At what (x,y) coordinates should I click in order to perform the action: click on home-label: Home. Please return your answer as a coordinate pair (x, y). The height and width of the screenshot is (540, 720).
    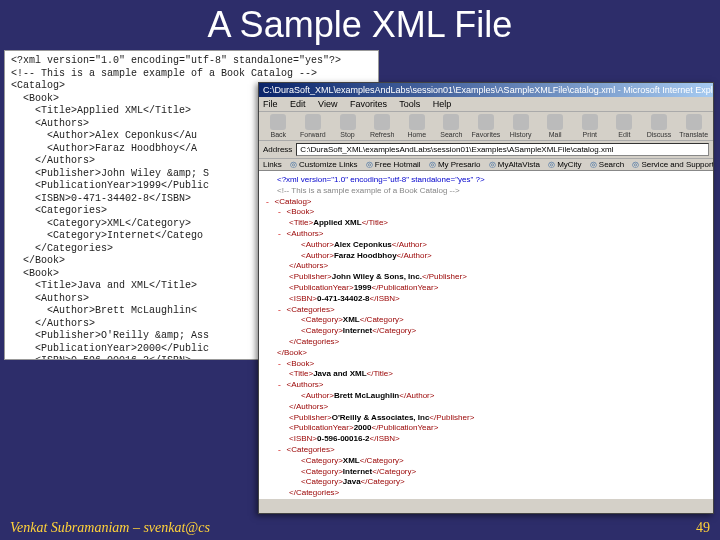
    Looking at the image, I should click on (416, 134).